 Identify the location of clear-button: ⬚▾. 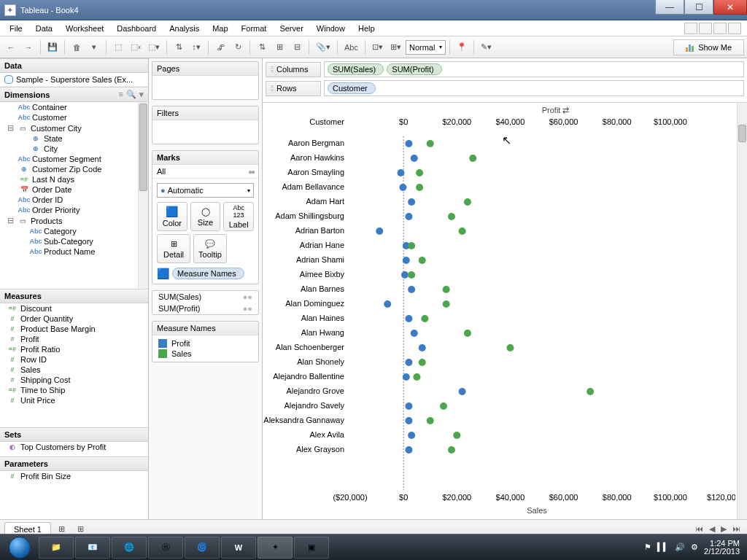
(154, 47).